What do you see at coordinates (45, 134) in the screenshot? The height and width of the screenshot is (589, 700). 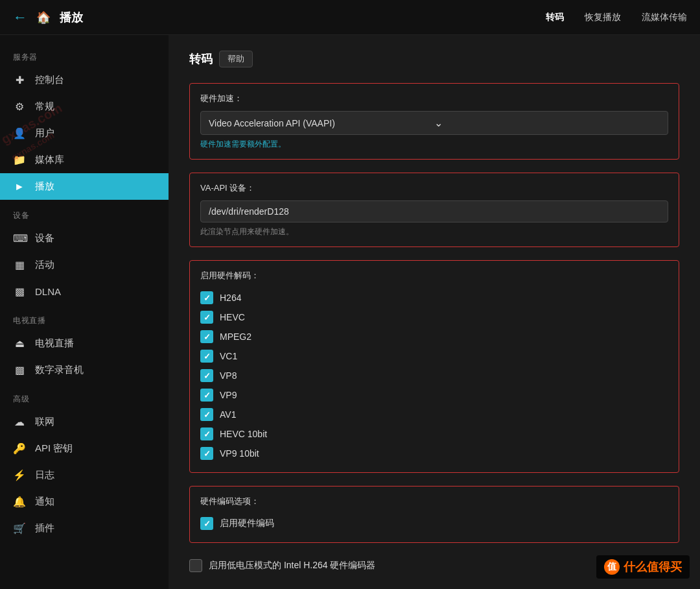 I see `sidebar-label-users: 用户` at bounding box center [45, 134].